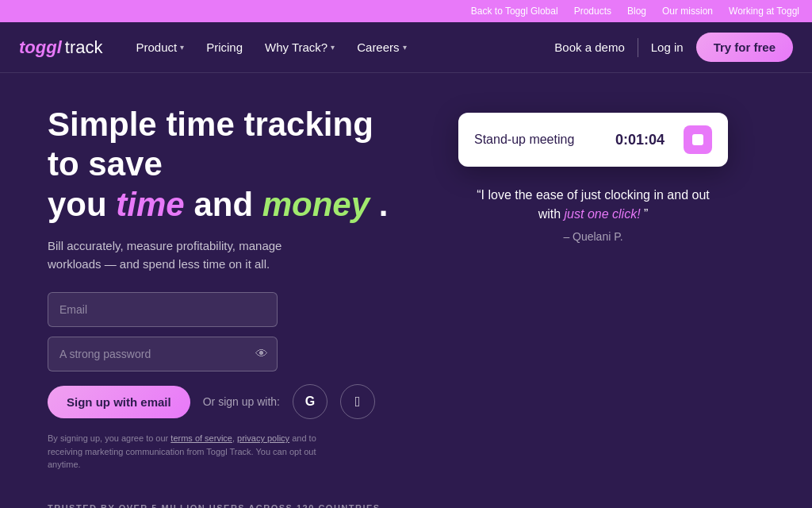 The image size is (812, 508). Describe the element at coordinates (198, 452) in the screenshot. I see `terms-text: By signing up, you agree to our terms of…` at that location.